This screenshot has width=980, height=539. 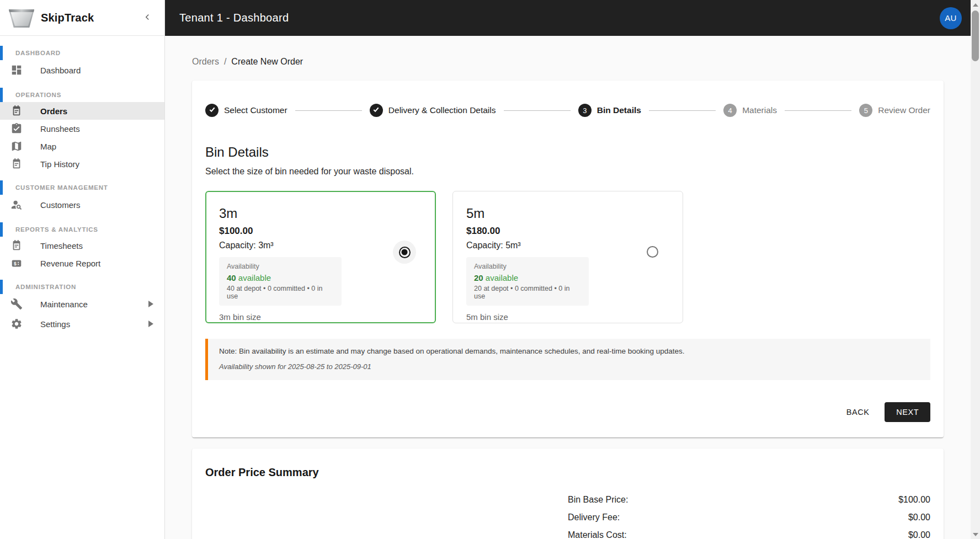 I want to click on summary-value: $100.00, so click(x=914, y=500).